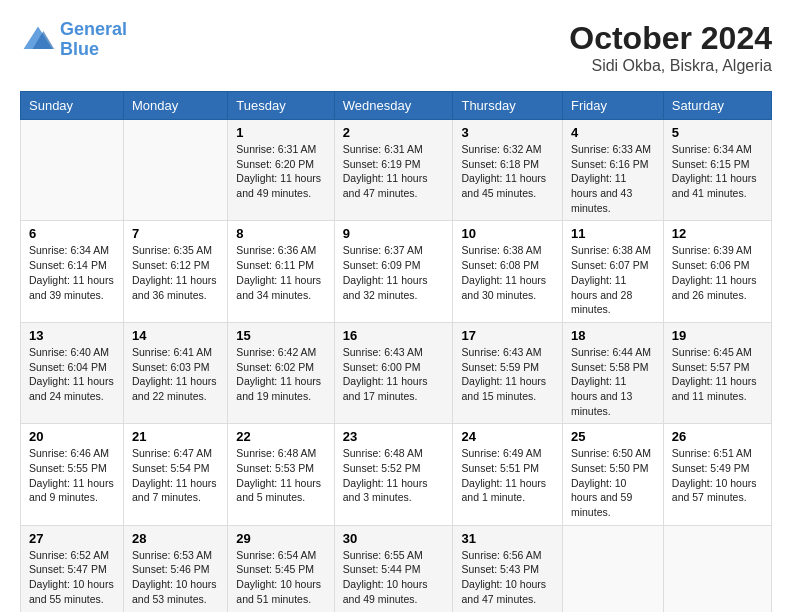  I want to click on page-subtitle: Sidi Okba, Biskra, Algeria, so click(670, 66).